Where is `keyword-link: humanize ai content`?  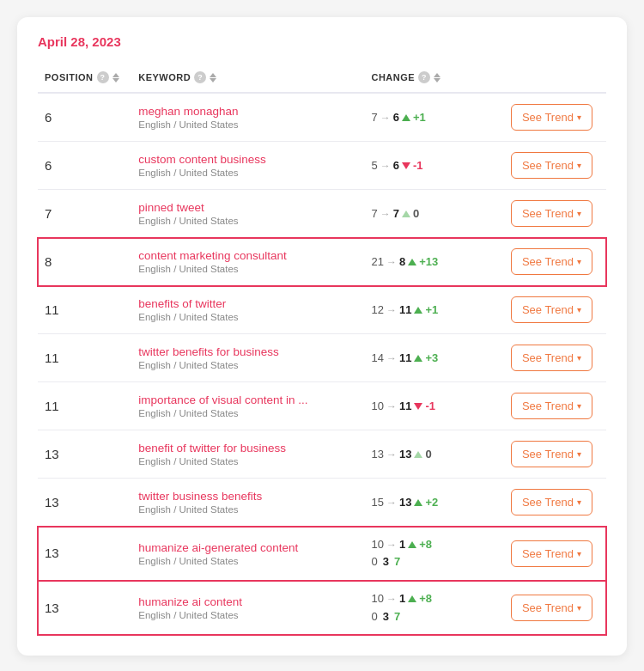 keyword-link: humanize ai content is located at coordinates (247, 601).